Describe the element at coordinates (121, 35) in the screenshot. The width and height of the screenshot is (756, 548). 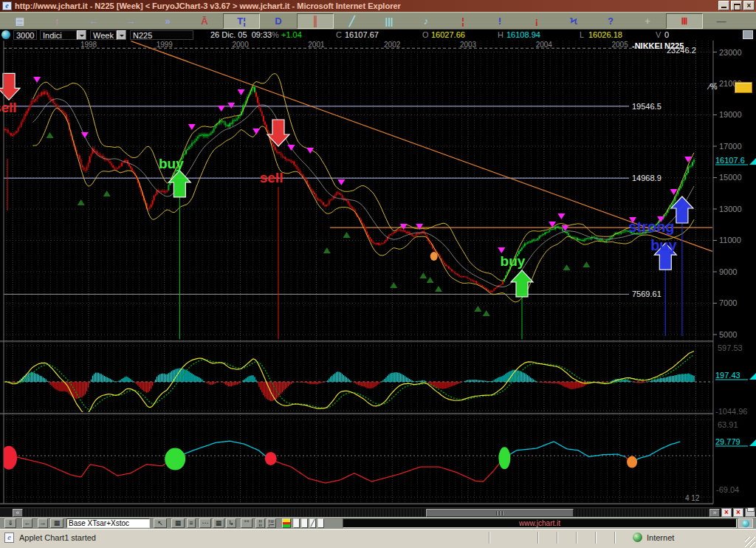
I see `period-dropdown-icon` at that location.